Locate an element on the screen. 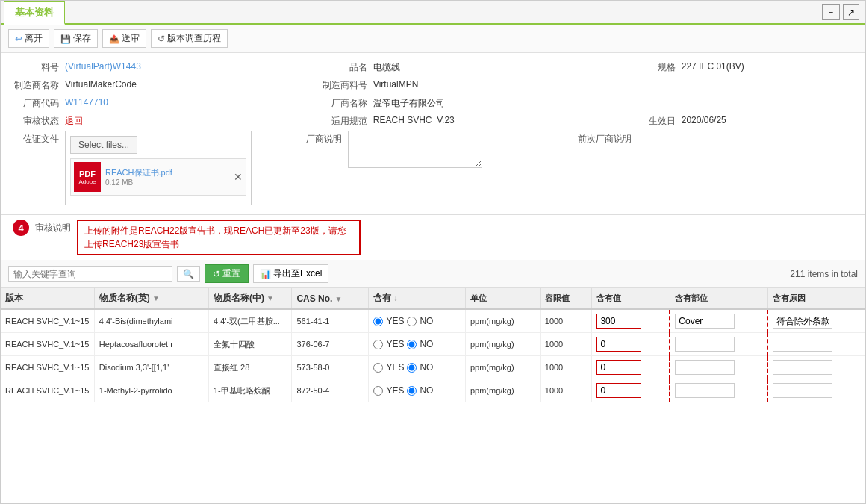 The height and width of the screenshot is (504, 866). tab-controls: － ↗ is located at coordinates (841, 12).